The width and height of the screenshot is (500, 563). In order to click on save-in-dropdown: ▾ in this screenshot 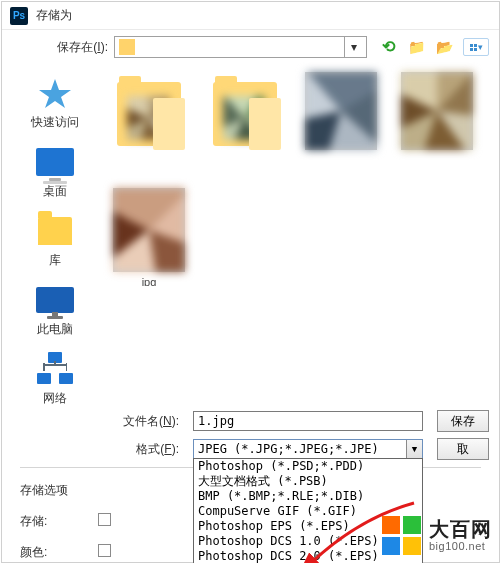, I will do `click(240, 47)`.